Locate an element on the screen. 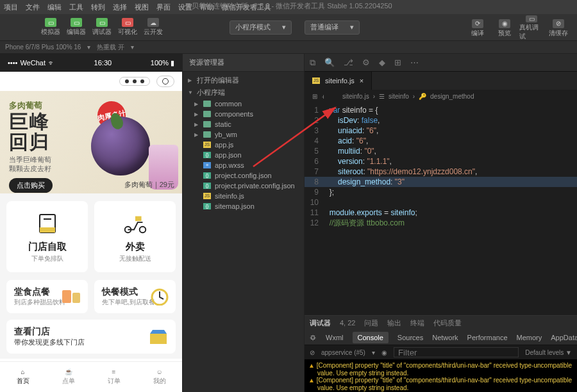  search-icon: 🔍 is located at coordinates (330, 63).